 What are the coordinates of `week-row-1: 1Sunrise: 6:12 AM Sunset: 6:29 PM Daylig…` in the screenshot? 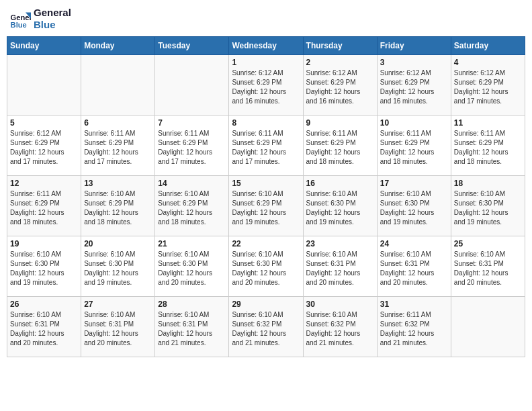 It's located at (266, 85).